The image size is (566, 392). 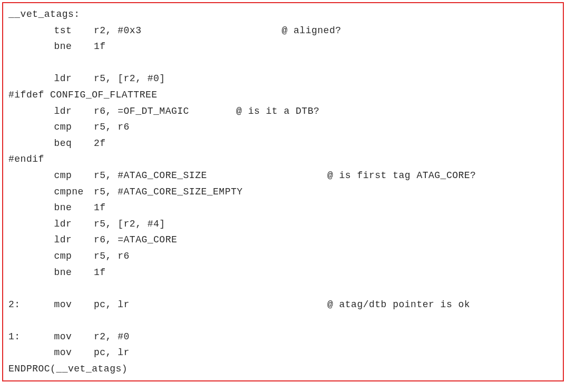 What do you see at coordinates (283, 353) in the screenshot?
I see `code-line: movpc, lr` at bounding box center [283, 353].